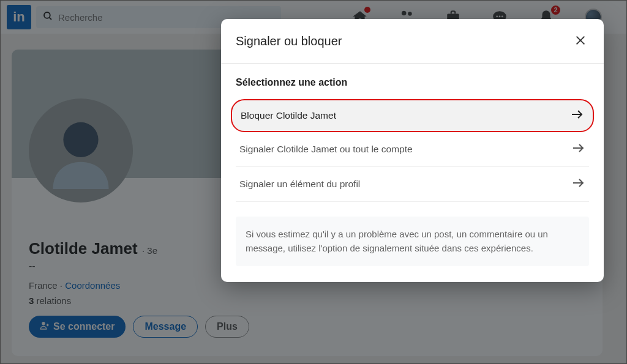 Image resolution: width=627 pixels, height=364 pixels. What do you see at coordinates (413, 83) in the screenshot?
I see `modal-subtitle: Sélectionnez une action` at bounding box center [413, 83].